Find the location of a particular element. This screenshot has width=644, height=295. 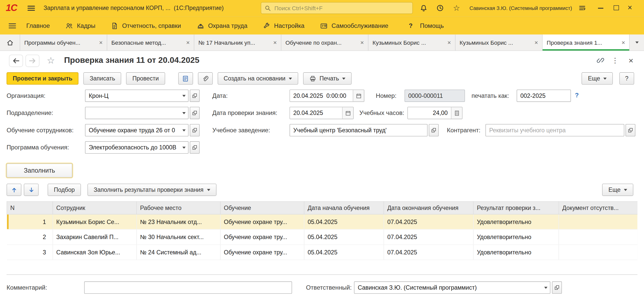

school-open-button is located at coordinates (434, 130).